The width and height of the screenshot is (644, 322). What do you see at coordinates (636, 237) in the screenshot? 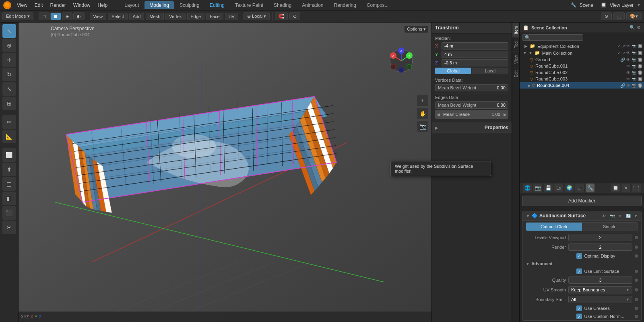
I see `levels-viewport-dot` at bounding box center [636, 237].